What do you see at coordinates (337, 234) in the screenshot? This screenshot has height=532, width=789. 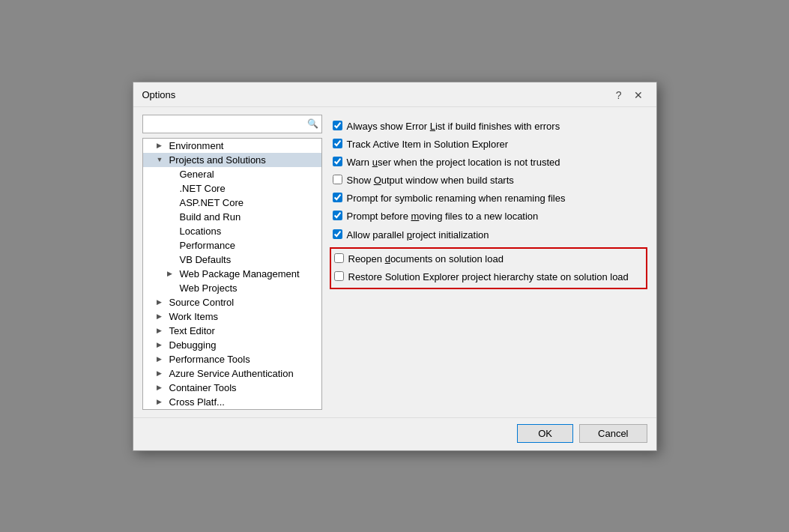 I see `checkbox-allow-parallel` at bounding box center [337, 234].